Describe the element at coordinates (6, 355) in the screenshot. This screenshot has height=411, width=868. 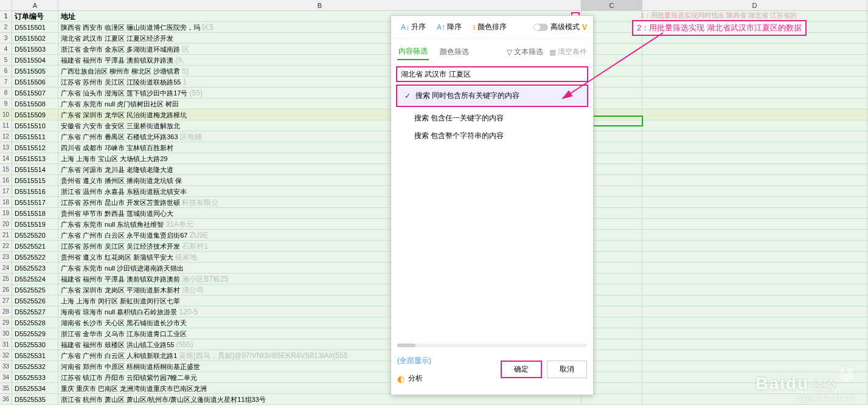
I see `row-header: 32` at that location.